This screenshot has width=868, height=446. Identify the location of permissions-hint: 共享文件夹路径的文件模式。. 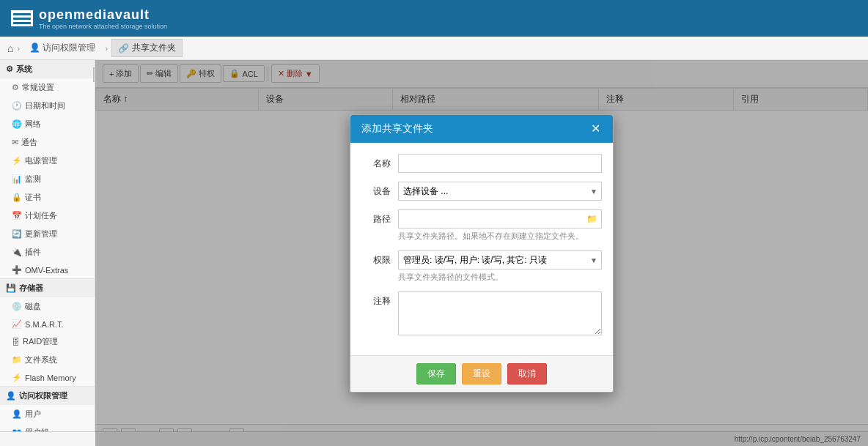
(500, 277).